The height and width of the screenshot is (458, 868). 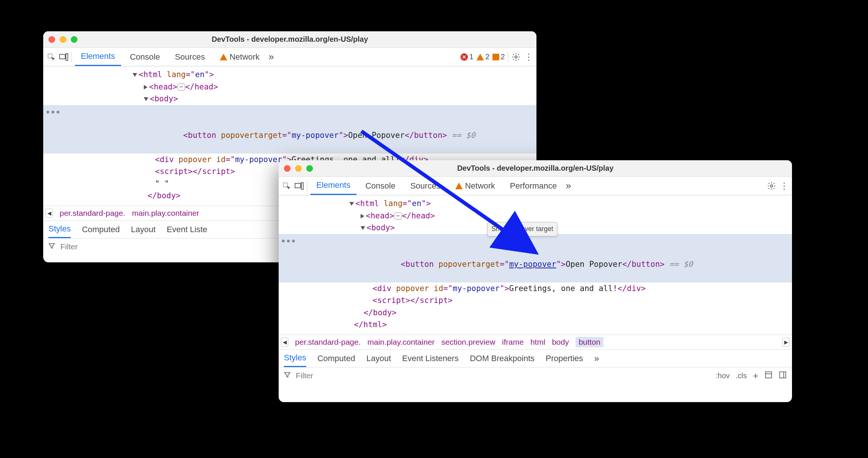 I want to click on cls-toggle: .cls, so click(x=741, y=376).